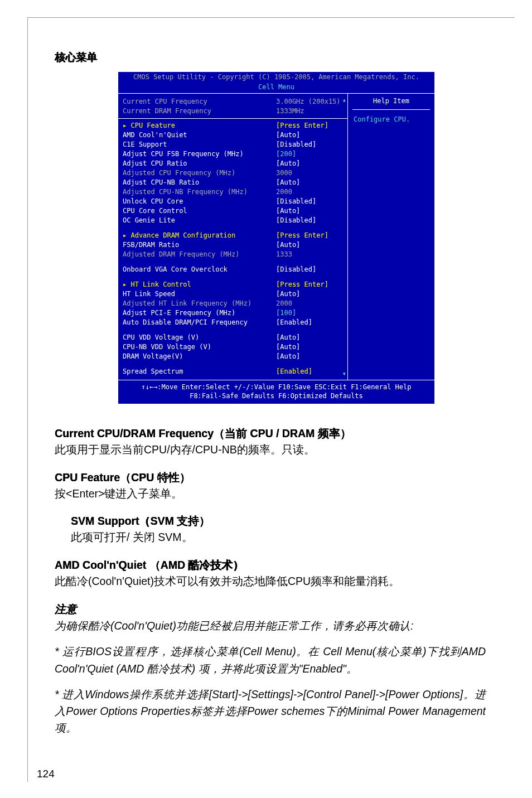 The height and width of the screenshot is (798, 532). Describe the element at coordinates (278, 530) in the screenshot. I see `description-block: SVM Support（SVM 支持）此项可打开/ 关闭 SVM。` at that location.